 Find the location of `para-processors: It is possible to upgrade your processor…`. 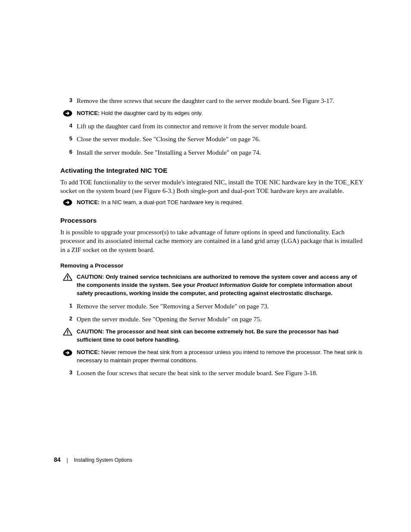

para-processors: It is possible to upgrade your processor… is located at coordinates (212, 241).